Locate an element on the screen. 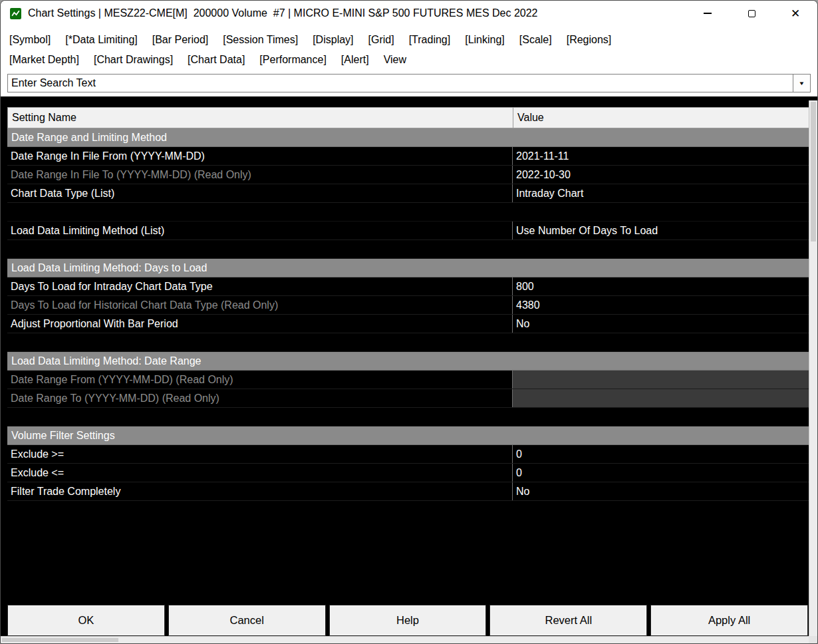  help-button: Help is located at coordinates (408, 620).